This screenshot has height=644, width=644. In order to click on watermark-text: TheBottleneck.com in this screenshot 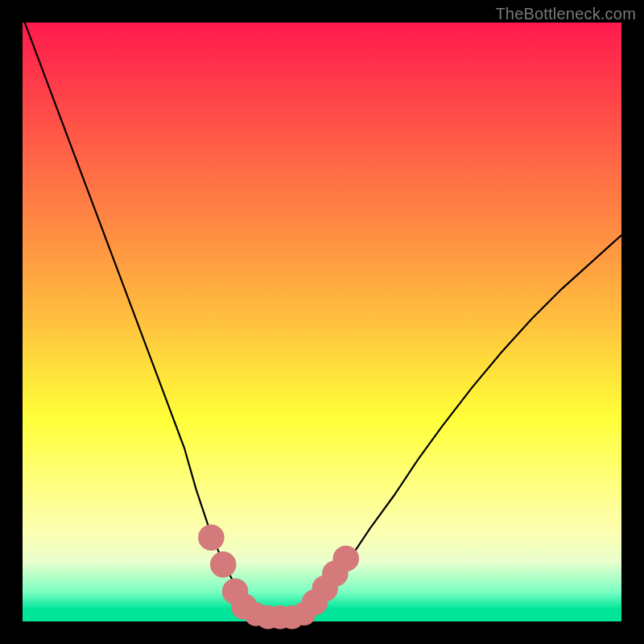, I will do `click(565, 14)`.